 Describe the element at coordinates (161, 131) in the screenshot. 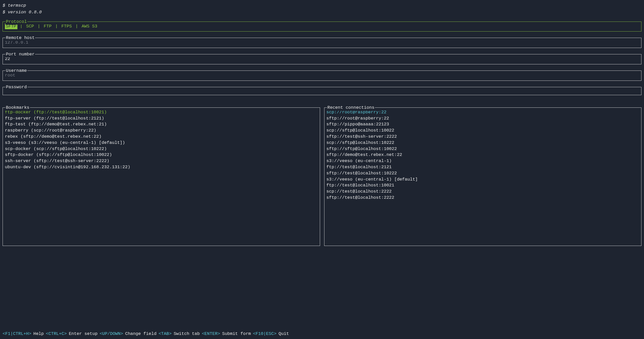

I see `bookmark-item: raspberry (scp://root@raspberry:22)` at that location.